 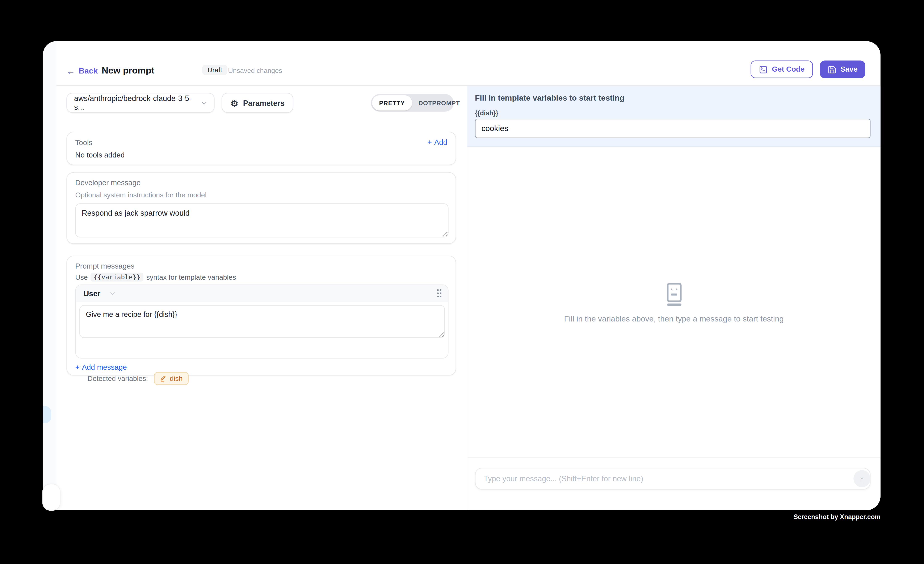 What do you see at coordinates (262, 220) in the screenshot?
I see `developer-message-textarea: Respond as jack sparrow would` at bounding box center [262, 220].